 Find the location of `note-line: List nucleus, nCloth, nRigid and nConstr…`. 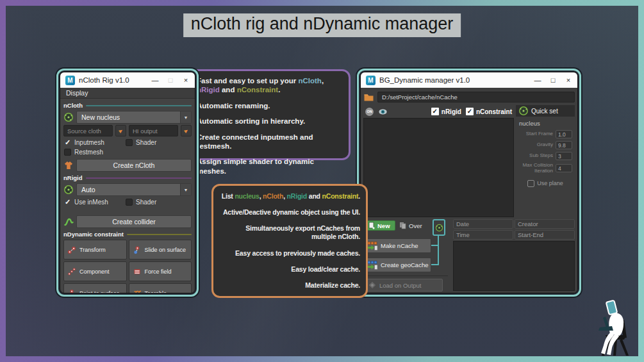

note-line: List nucleus, nCloth, nRigid and nConstr… is located at coordinates (290, 196).